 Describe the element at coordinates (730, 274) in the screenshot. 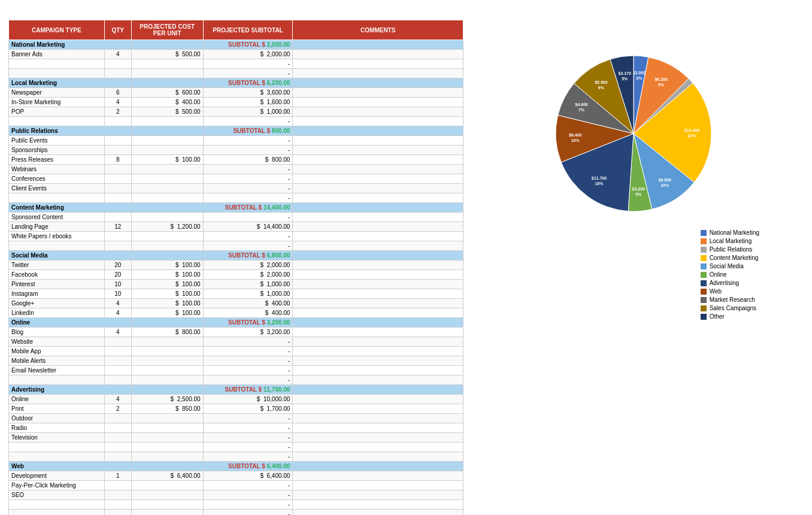

I see `legend-item-5: Online` at that location.